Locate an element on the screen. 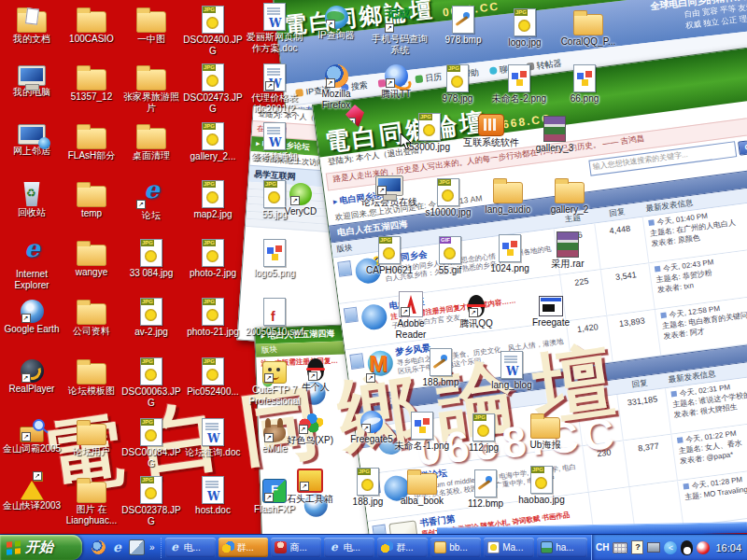 The width and height of the screenshot is (747, 560). desktop-icon: FLAsH部分 is located at coordinates (92, 142).